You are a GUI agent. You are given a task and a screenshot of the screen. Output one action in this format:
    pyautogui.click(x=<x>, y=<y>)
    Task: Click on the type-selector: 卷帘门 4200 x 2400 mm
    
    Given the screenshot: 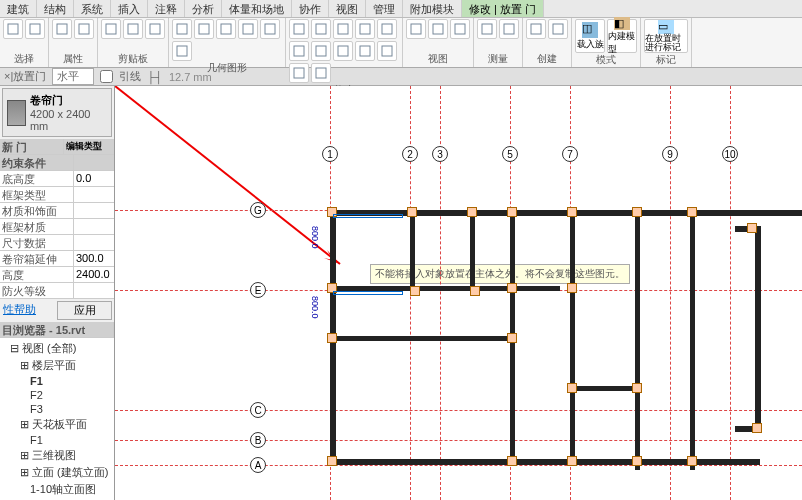 What is the action you would take?
    pyautogui.click(x=57, y=112)
    